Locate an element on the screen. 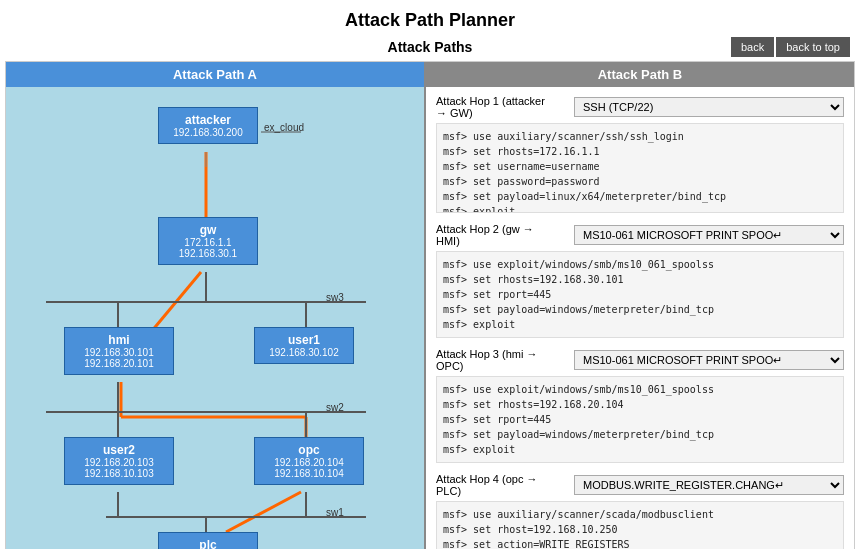 This screenshot has height=549, width=860. hop-label-1: Attack Hop 1 (attacker → GW) is located at coordinates (501, 107).